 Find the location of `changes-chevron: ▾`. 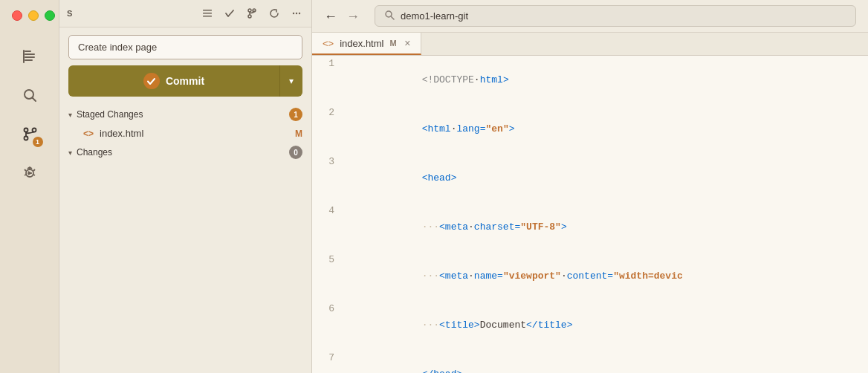

changes-chevron: ▾ is located at coordinates (70, 153).